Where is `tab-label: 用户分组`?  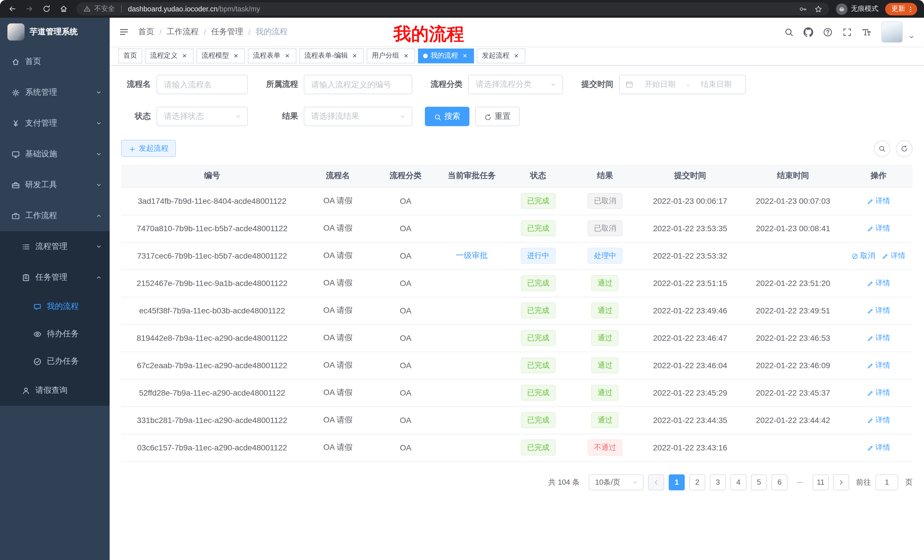
tab-label: 用户分组 is located at coordinates (386, 55).